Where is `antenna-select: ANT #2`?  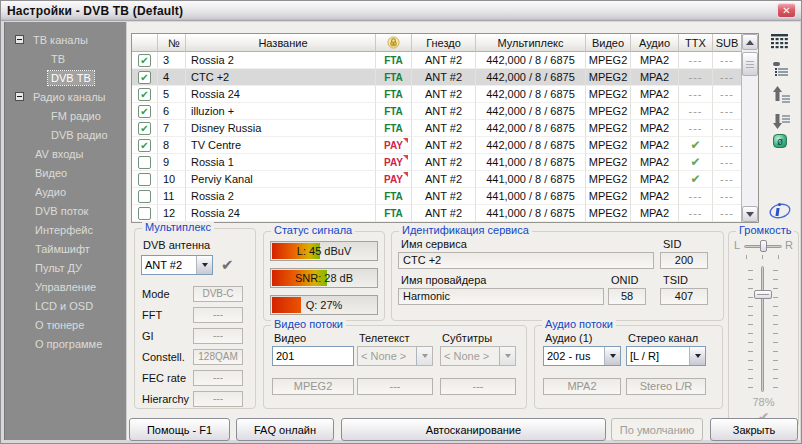
antenna-select: ANT #2 is located at coordinates (177, 265).